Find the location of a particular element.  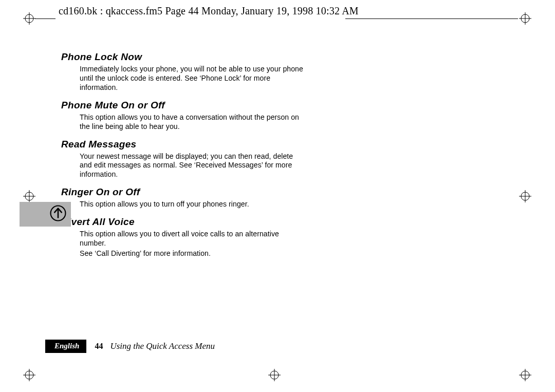

section-body: See ‘Call Diverting’ for more informatio… is located at coordinates (193, 254).